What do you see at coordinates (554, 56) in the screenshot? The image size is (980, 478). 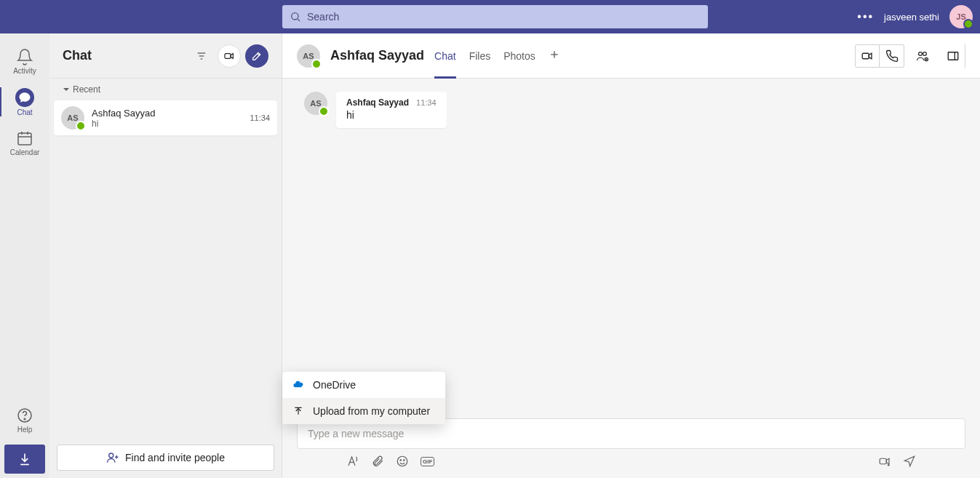 I see `add-tab-button` at bounding box center [554, 56].